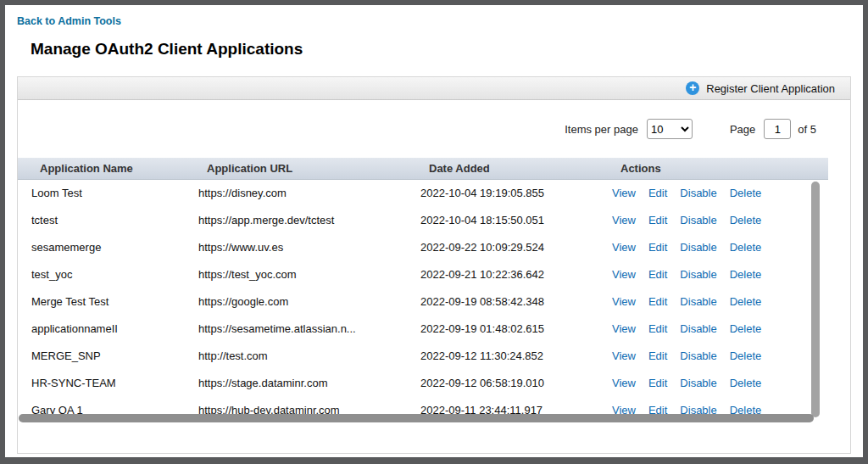 This screenshot has height=464, width=868. What do you see at coordinates (503, 275) in the screenshot?
I see `date-added-cell: 2022-09-21 10:22:36.642` at bounding box center [503, 275].